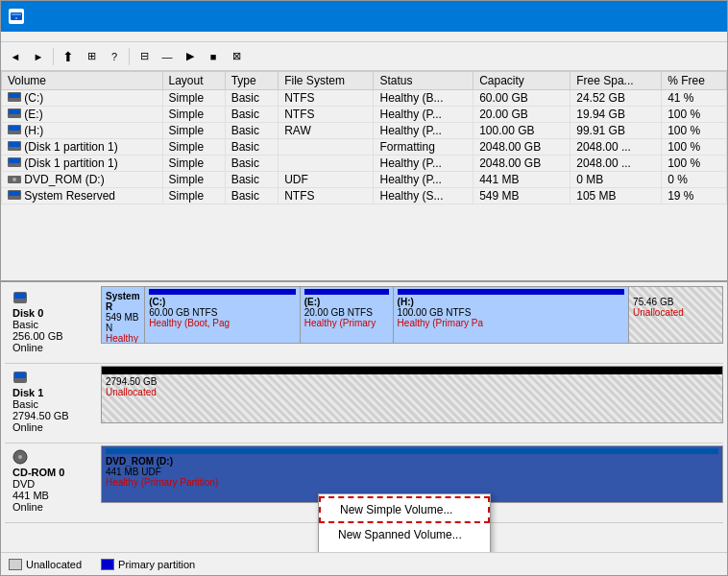  What do you see at coordinates (404, 522) in the screenshot?
I see `context-menu: New Simple Volume...New Spanned Volume..…` at bounding box center [404, 522].